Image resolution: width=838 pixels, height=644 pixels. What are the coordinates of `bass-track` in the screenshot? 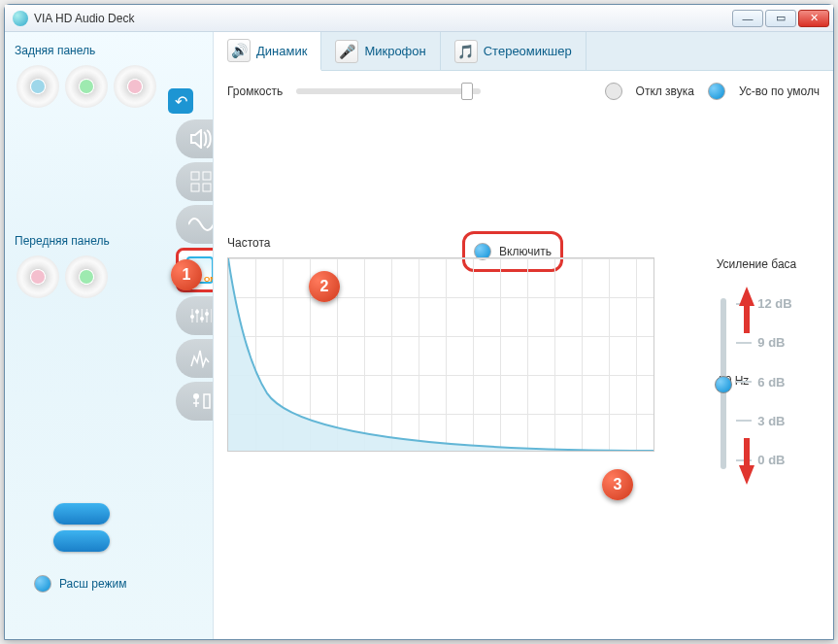 It's located at (723, 384).